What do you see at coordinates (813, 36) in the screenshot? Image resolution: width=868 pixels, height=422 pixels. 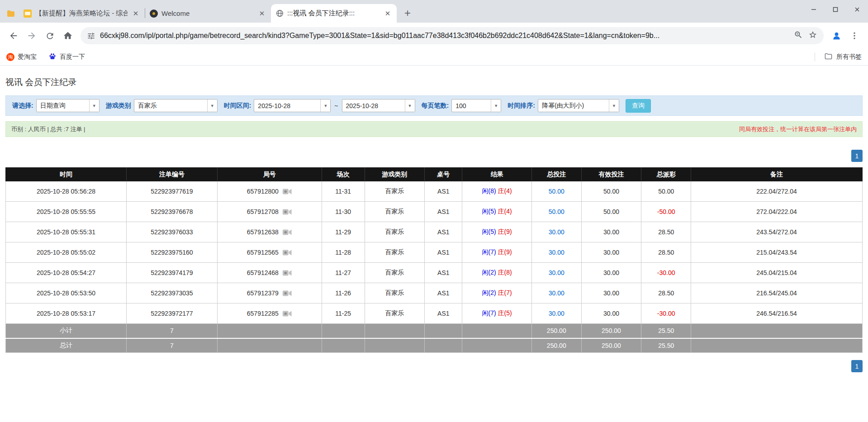 I see `bookmark-star-icon` at bounding box center [813, 36].